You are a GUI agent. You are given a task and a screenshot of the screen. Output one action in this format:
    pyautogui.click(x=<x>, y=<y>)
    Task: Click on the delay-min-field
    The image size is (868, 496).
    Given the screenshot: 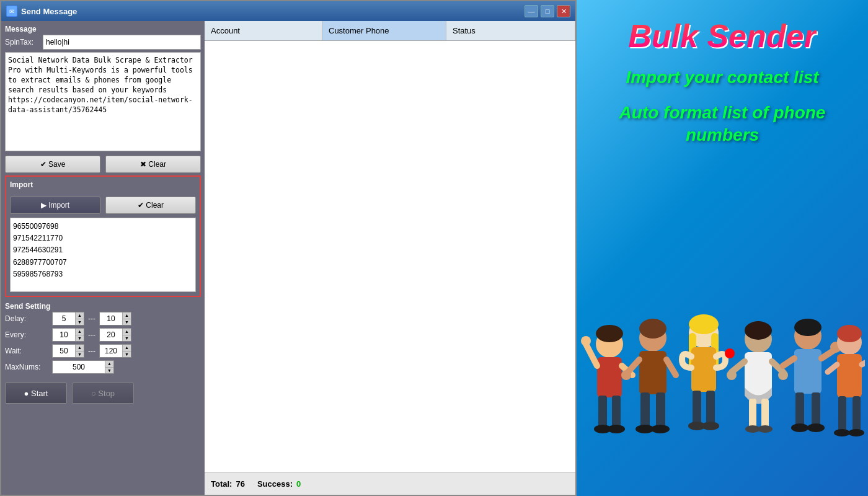 What is the action you would take?
    pyautogui.click(x=64, y=319)
    